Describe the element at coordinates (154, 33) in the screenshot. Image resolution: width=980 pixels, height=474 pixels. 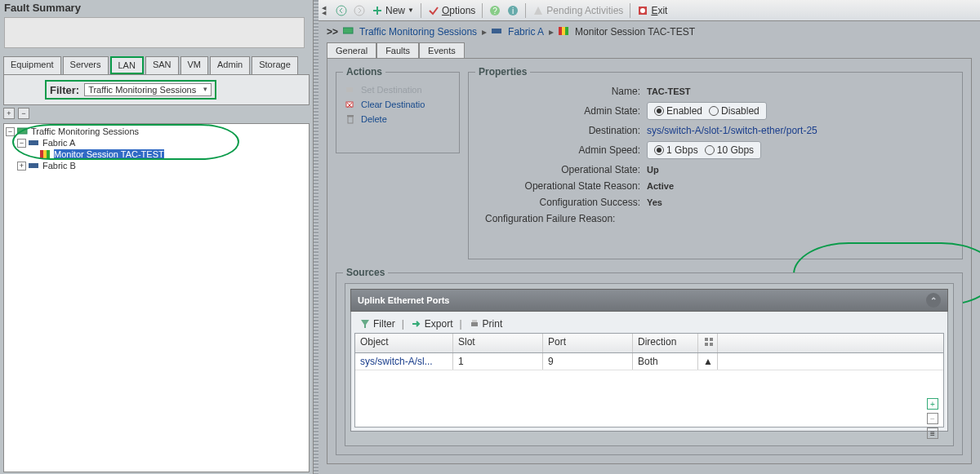
I see `fault-summary-blank` at that location.